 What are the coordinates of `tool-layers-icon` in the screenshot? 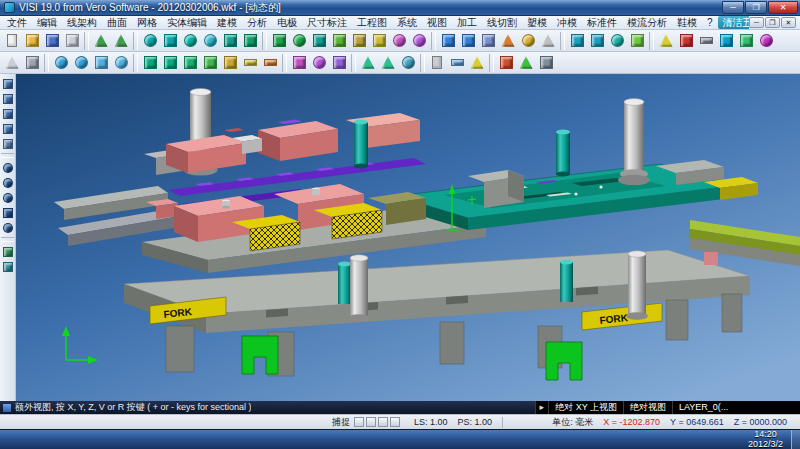 It's located at (706, 41).